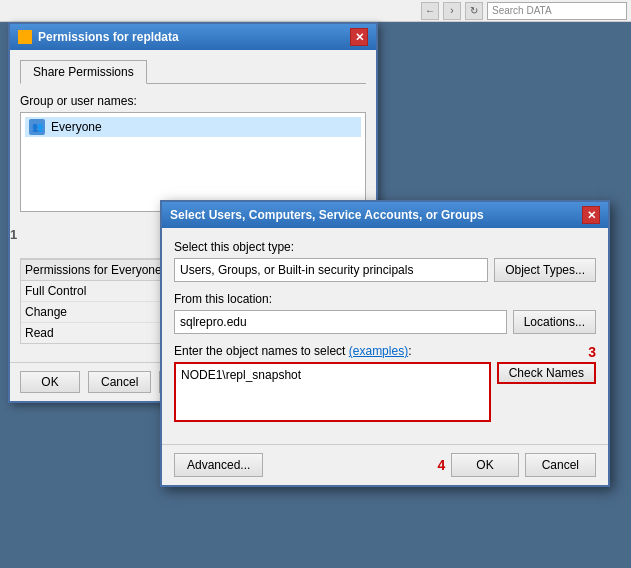 The image size is (631, 568). What do you see at coordinates (385, 299) in the screenshot?
I see `location-label: From this location:` at bounding box center [385, 299].